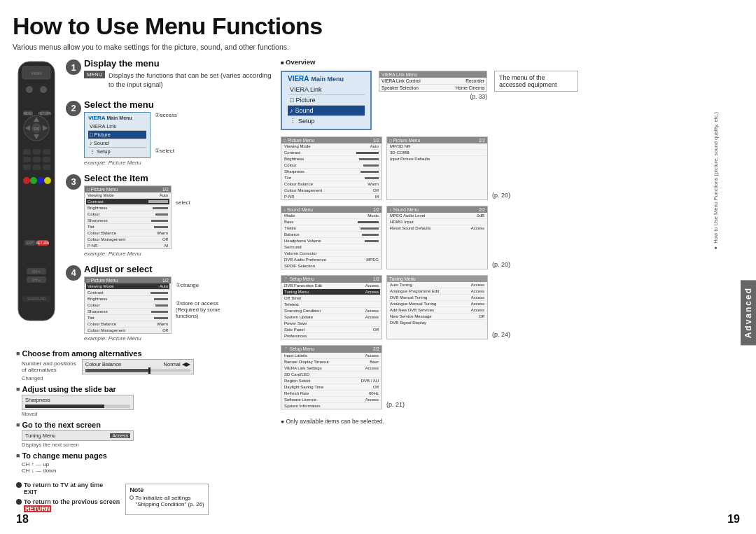  Describe the element at coordinates (118, 135) in the screenshot. I see `step2-item-picture: □ Picture` at that location.